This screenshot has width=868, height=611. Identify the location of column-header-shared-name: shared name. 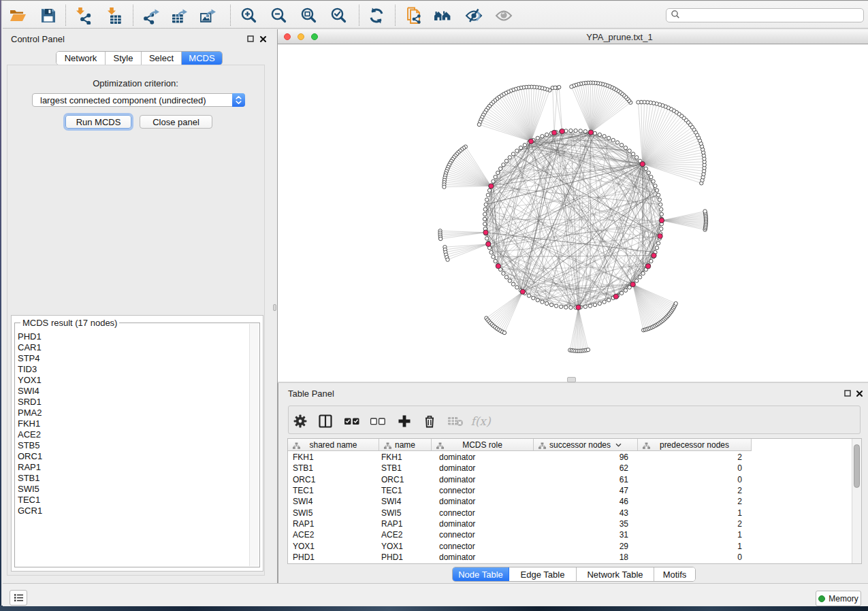
(334, 445).